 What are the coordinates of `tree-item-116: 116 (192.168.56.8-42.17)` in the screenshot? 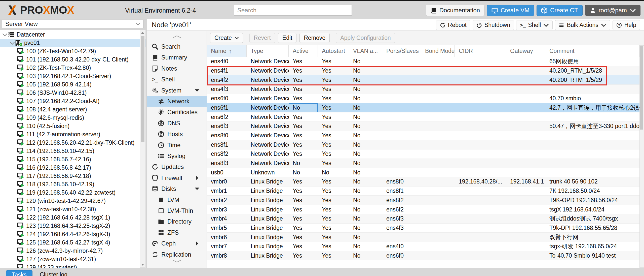 It's located at (73, 168).